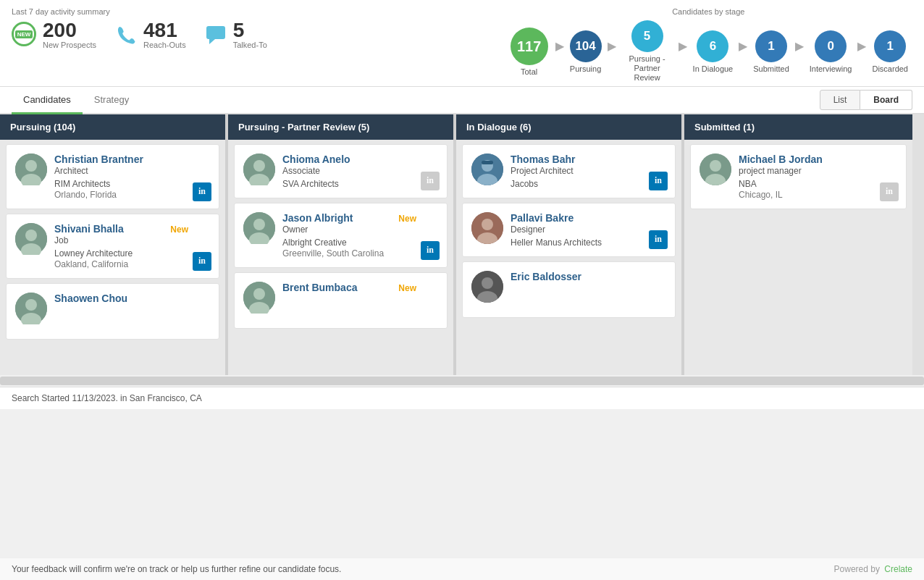  I want to click on top-bar: Last 7 day activity summary NEW 200 New …, so click(462, 43).